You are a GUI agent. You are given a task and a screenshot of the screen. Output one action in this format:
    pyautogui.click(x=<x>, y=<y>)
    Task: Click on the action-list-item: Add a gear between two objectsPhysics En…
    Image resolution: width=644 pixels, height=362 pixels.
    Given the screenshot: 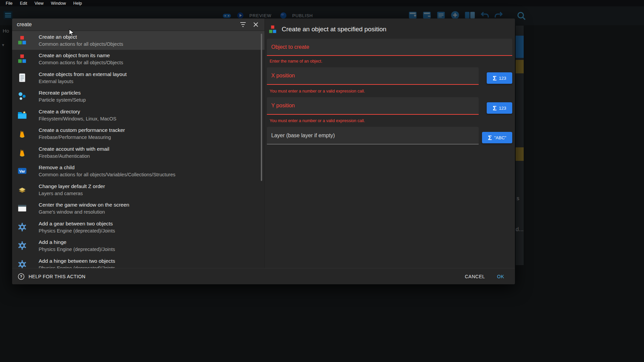 What is the action you would take?
    pyautogui.click(x=138, y=227)
    